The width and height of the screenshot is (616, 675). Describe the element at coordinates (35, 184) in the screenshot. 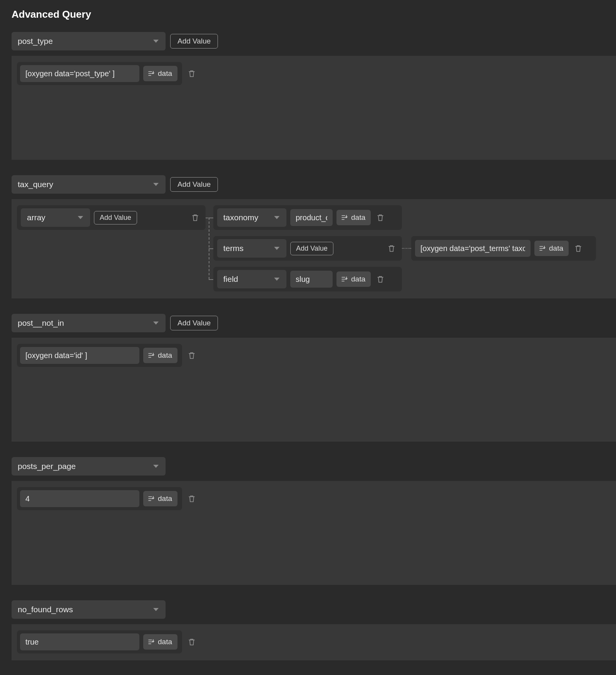

I see `param-label: tax_query` at that location.